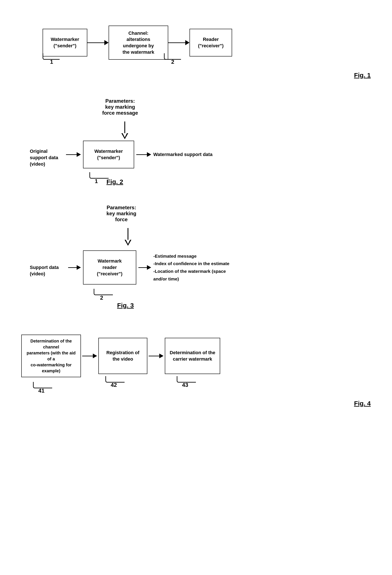 The height and width of the screenshot is (575, 392). I want to click on fig4-flow: Determination of the channel parameters …, so click(121, 356).